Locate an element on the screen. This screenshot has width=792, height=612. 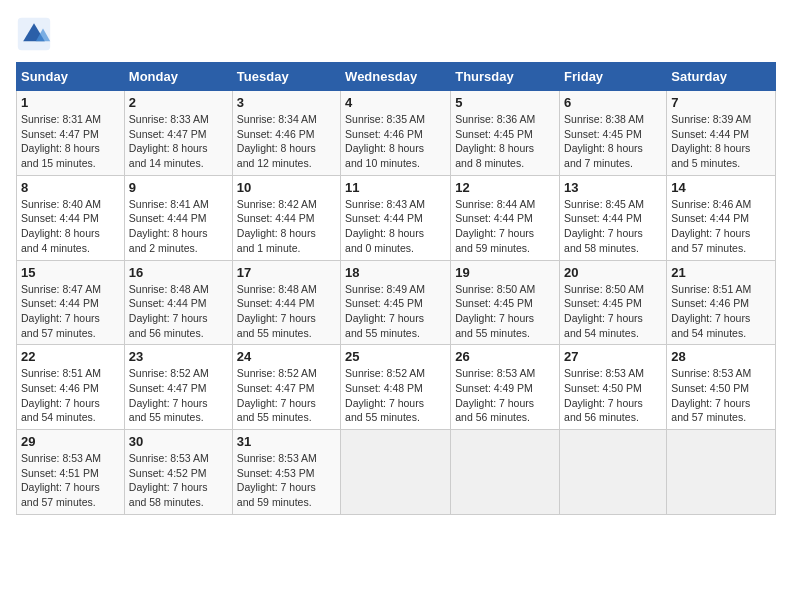
calendar-cell: 19Sunrise: 8:50 AM Sunset: 4:45 PM Dayli… is located at coordinates (506, 302).